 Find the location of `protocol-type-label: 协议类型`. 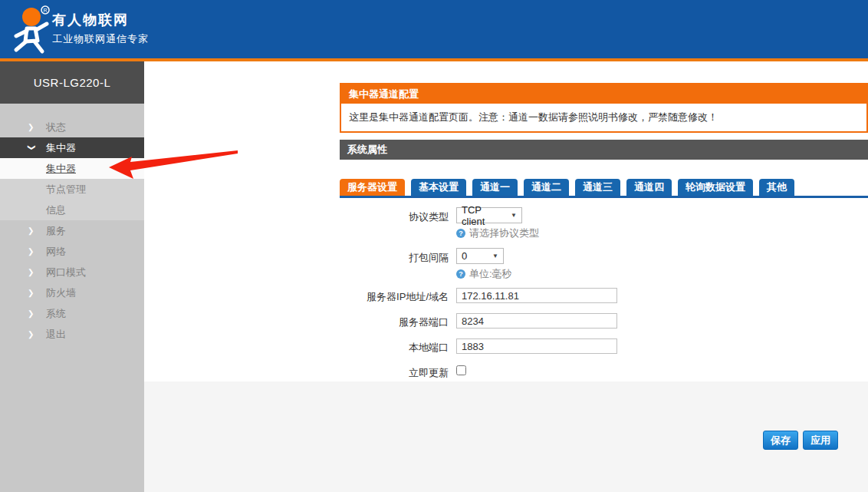

protocol-type-label: 协议类型 is located at coordinates (370, 217).